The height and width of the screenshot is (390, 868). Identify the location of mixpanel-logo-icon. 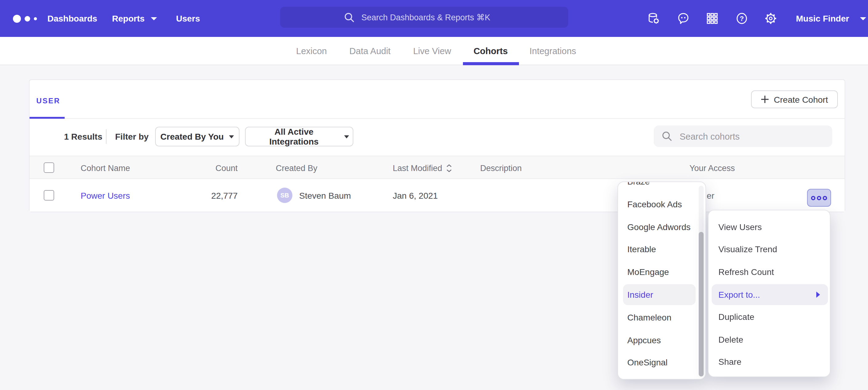
(27, 19).